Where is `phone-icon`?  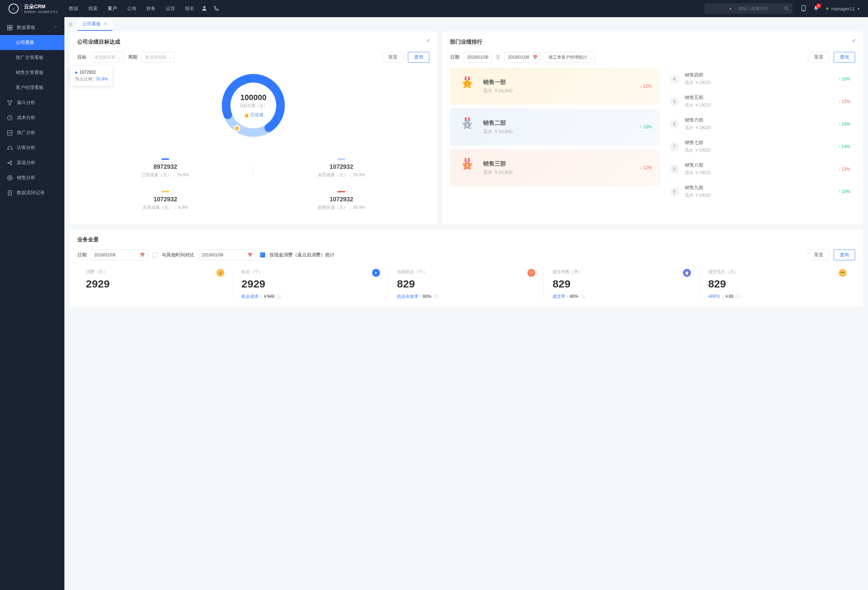
phone-icon is located at coordinates (217, 9).